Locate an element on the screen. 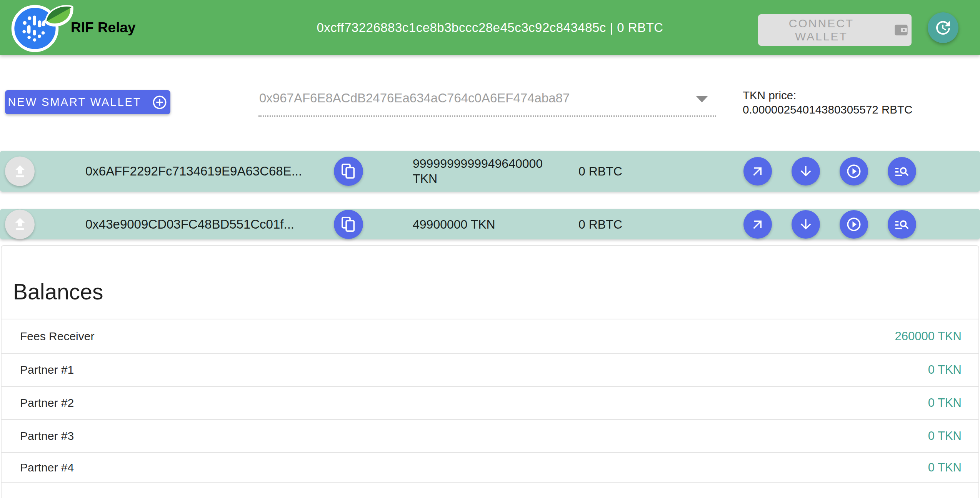 This screenshot has height=498, width=980. refresh-clock-icon is located at coordinates (943, 28).